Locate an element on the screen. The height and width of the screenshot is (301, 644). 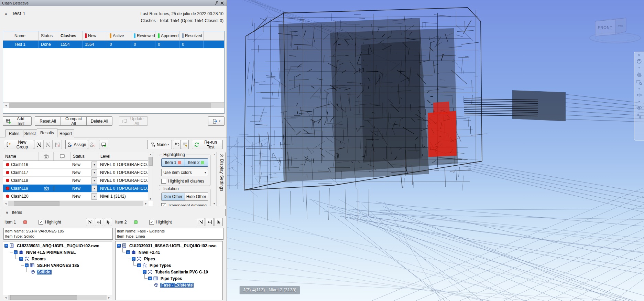
delete-all-button: Delete All is located at coordinates (99, 121).